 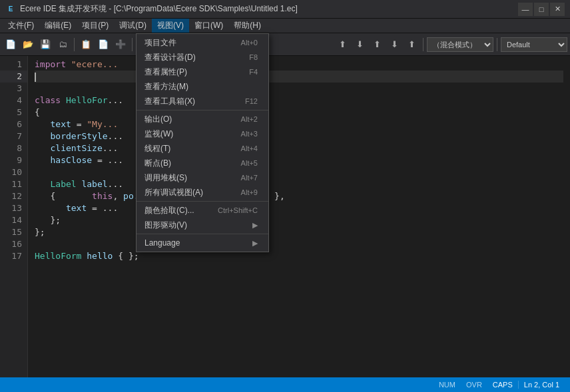 What do you see at coordinates (299, 256) in the screenshot?
I see `code-line-17: HelloForm hello { };` at bounding box center [299, 256].